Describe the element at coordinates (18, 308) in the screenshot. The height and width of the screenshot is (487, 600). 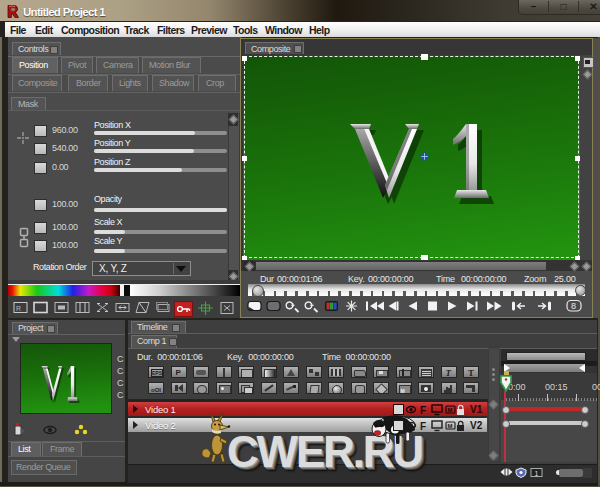
I see `svg-text: R` at that location.